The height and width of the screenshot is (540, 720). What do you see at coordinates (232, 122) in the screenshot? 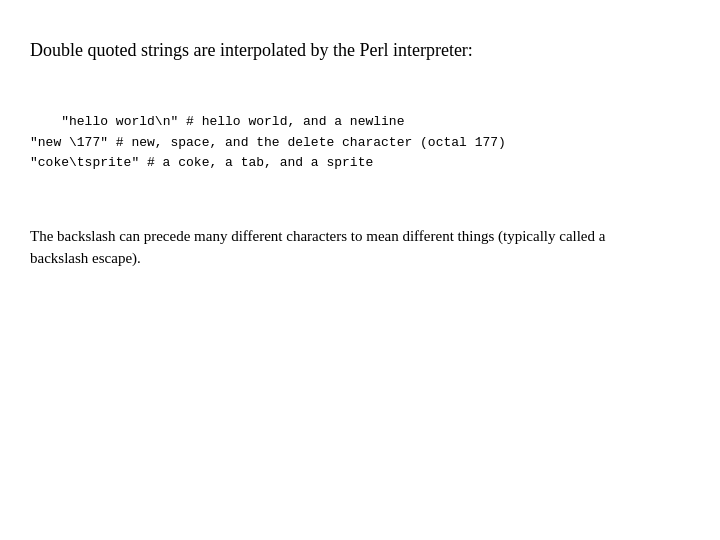
I see `code-line-1: "hello world\n" # hello world, and a new…` at bounding box center [232, 122].